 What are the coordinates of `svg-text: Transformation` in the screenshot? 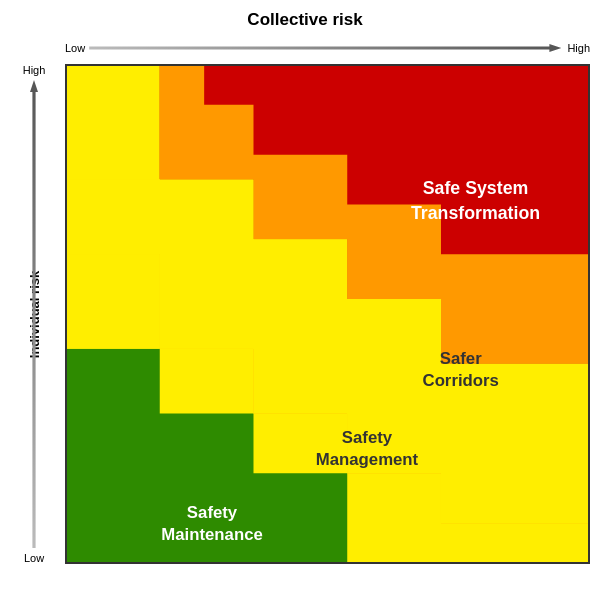 It's located at (476, 213).